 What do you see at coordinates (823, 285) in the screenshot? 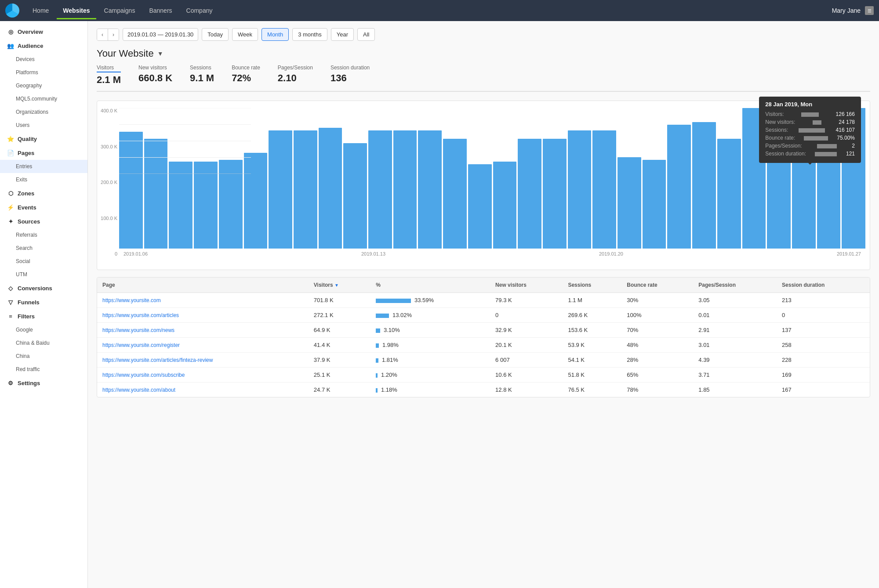
I see `th-session-duration: Session duration` at bounding box center [823, 285].